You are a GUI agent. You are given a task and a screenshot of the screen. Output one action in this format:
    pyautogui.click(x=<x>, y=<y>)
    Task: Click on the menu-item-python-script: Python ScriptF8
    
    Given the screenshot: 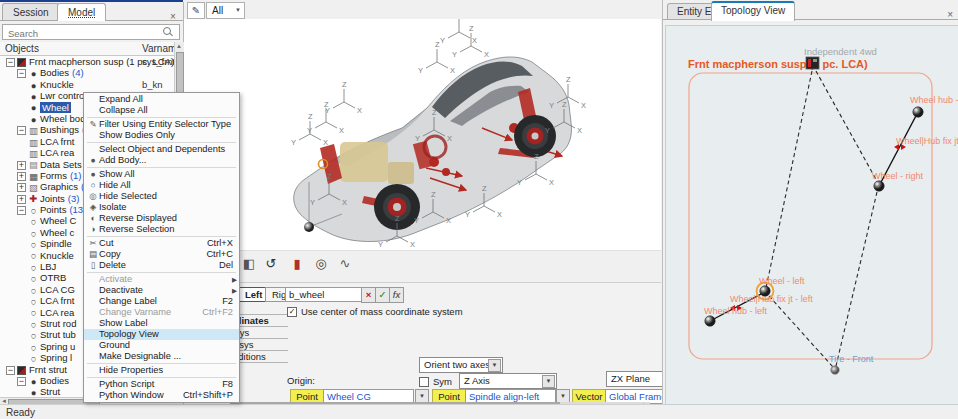 What is the action you would take?
    pyautogui.click(x=162, y=384)
    